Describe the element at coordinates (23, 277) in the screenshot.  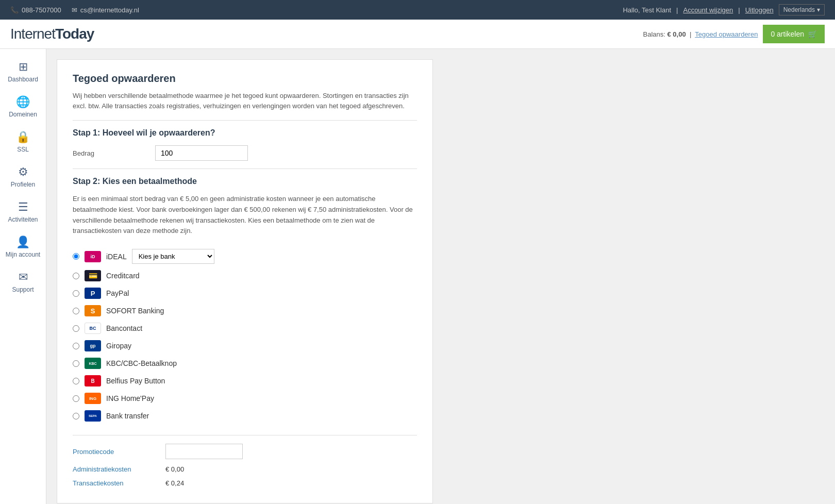
I see `support-icon: ✉` at that location.